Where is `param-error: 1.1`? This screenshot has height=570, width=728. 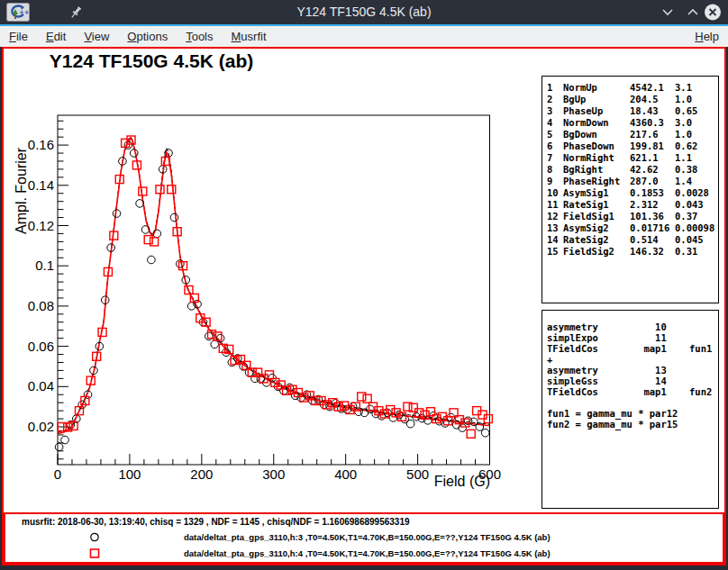
param-error: 1.1 is located at coordinates (696, 158).